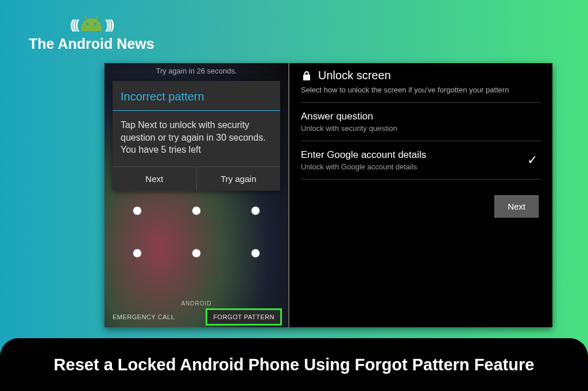 The width and height of the screenshot is (588, 391). What do you see at coordinates (196, 139) in the screenshot?
I see `dialog-body: Tap Next to unlock with security questio…` at bounding box center [196, 139].